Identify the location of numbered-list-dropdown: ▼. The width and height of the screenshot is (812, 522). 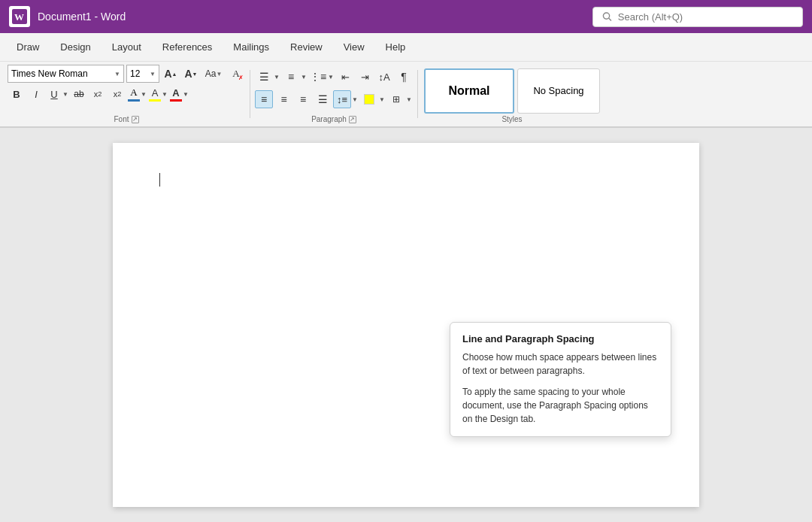
(304, 77).